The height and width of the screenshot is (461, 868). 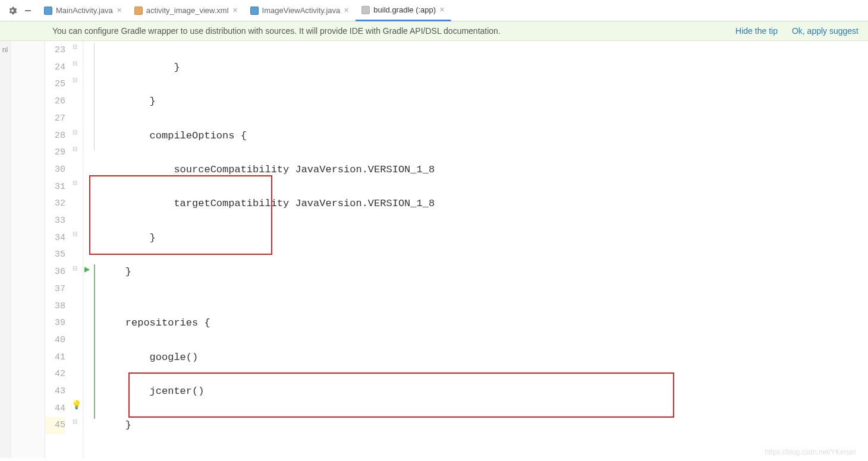 What do you see at coordinates (404, 10) in the screenshot?
I see `tab-label: build.gradle (:app)` at bounding box center [404, 10].